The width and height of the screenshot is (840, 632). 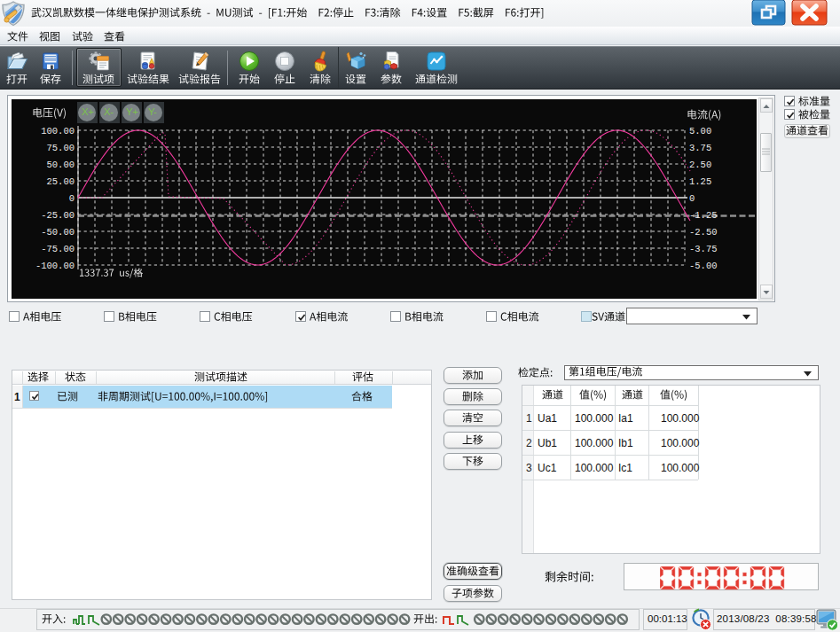 What do you see at coordinates (55, 266) in the screenshot?
I see `svg-text: -100.00` at bounding box center [55, 266].